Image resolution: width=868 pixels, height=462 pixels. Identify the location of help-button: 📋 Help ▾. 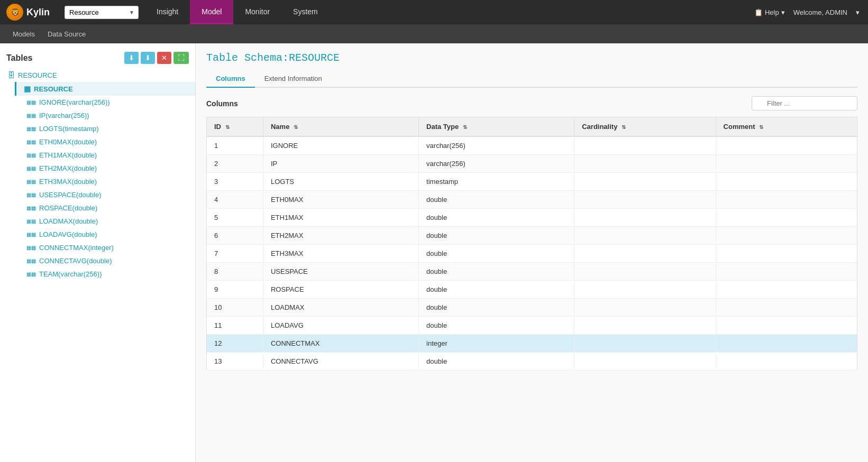
(770, 13).